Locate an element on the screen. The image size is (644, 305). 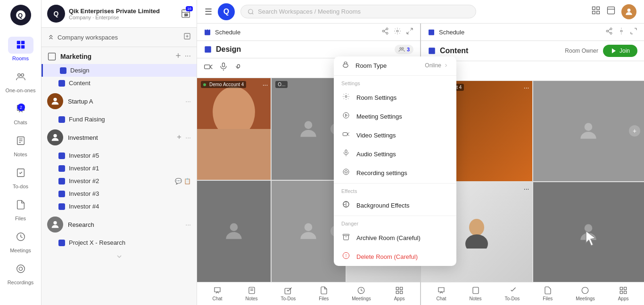
footer-todos-right: To-Dos is located at coordinates (512, 294).